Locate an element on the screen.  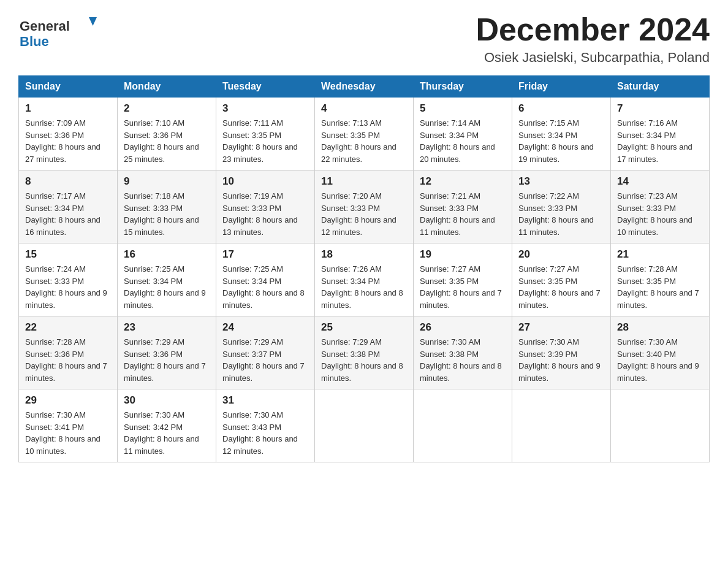
day-info: Sunrise: 7:29 AMSunset: 3:37 PMDaylight:… is located at coordinates (265, 360).